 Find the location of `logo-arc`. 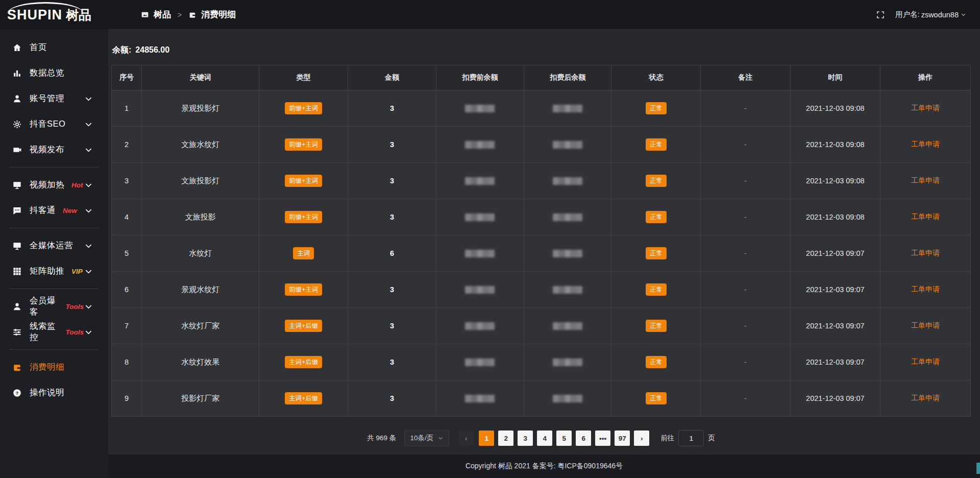

logo-arc is located at coordinates (45, 8).